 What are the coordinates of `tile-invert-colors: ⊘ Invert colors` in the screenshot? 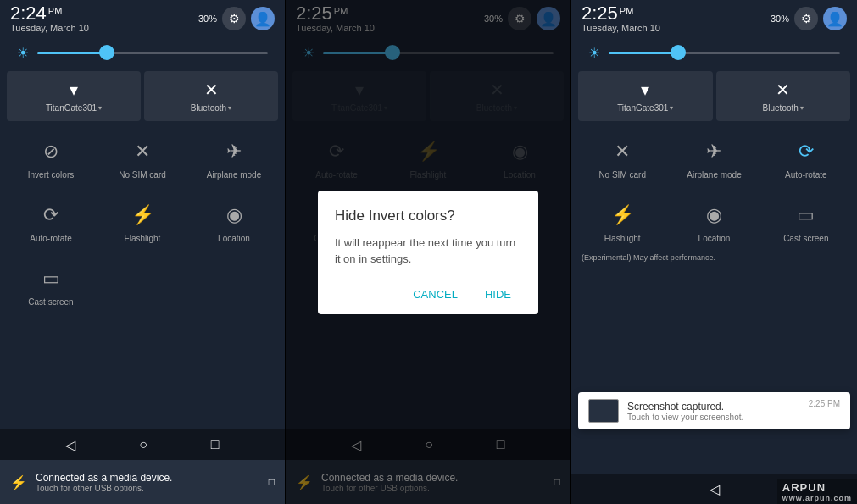 It's located at (51, 156).